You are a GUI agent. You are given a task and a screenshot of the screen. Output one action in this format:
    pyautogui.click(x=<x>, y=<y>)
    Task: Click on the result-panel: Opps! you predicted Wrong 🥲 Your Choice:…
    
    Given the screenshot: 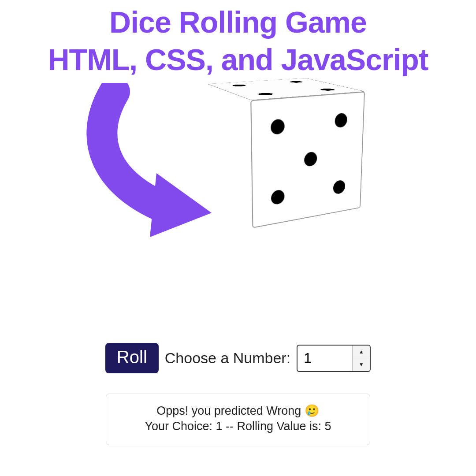 What is the action you would take?
    pyautogui.click(x=238, y=420)
    